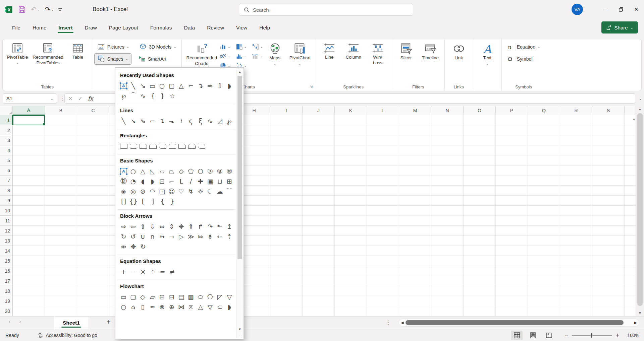 This screenshot has height=341, width=644. What do you see at coordinates (220, 226) in the screenshot?
I see `shape-arrow-left-up-icon: ⬑` at bounding box center [220, 226].